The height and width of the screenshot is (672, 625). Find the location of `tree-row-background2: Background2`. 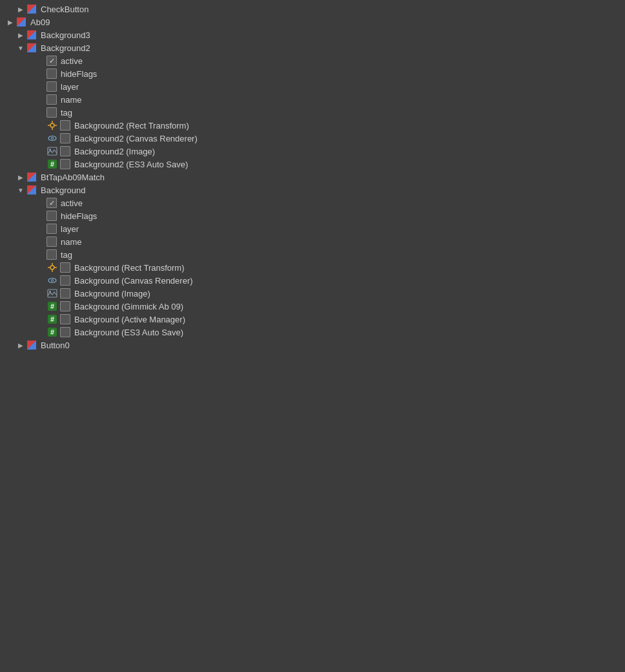

tree-row-background2: Background2 is located at coordinates (312, 48).